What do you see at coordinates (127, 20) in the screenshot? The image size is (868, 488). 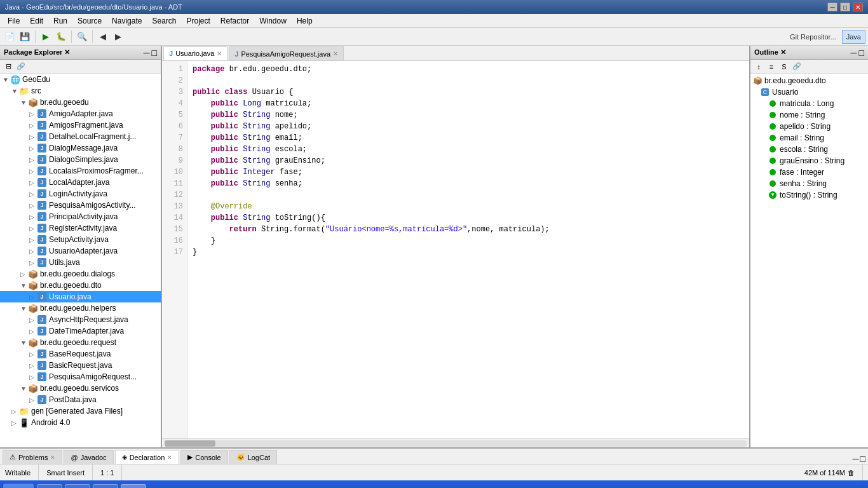 I see `menu-item-navigate: Navigate` at bounding box center [127, 20].